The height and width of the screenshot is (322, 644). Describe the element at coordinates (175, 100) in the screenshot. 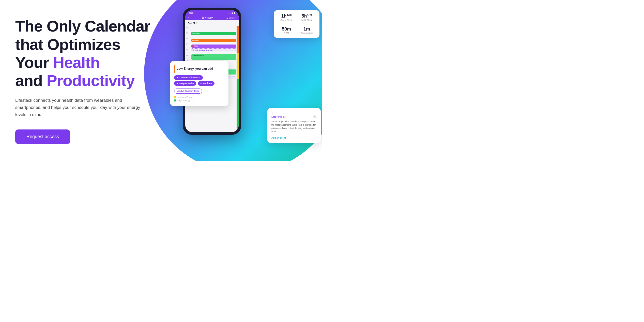

I see `high-energy-dot` at that location.